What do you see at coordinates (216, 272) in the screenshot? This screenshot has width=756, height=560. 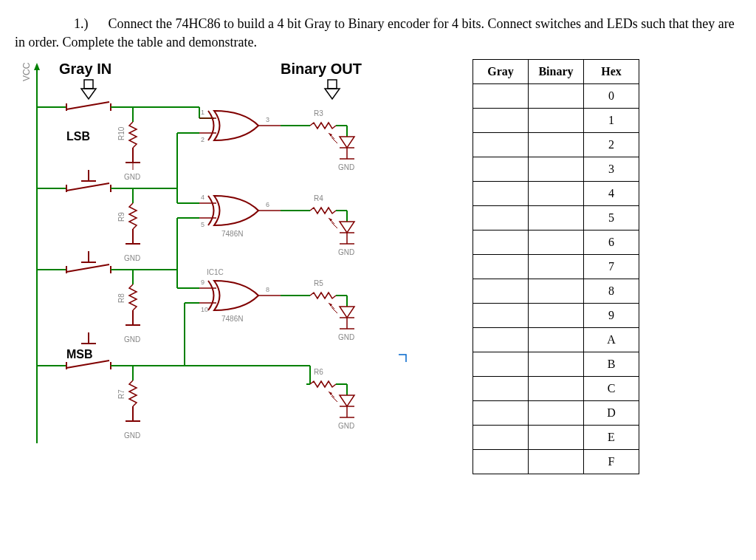 I see `svg-text: IC1C` at bounding box center [216, 272].